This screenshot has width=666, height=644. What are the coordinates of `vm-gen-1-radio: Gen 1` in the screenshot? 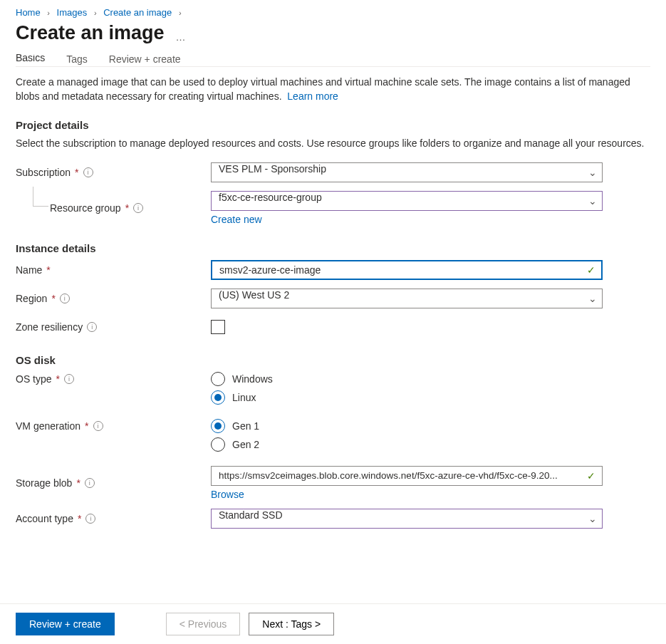 It's located at (407, 426).